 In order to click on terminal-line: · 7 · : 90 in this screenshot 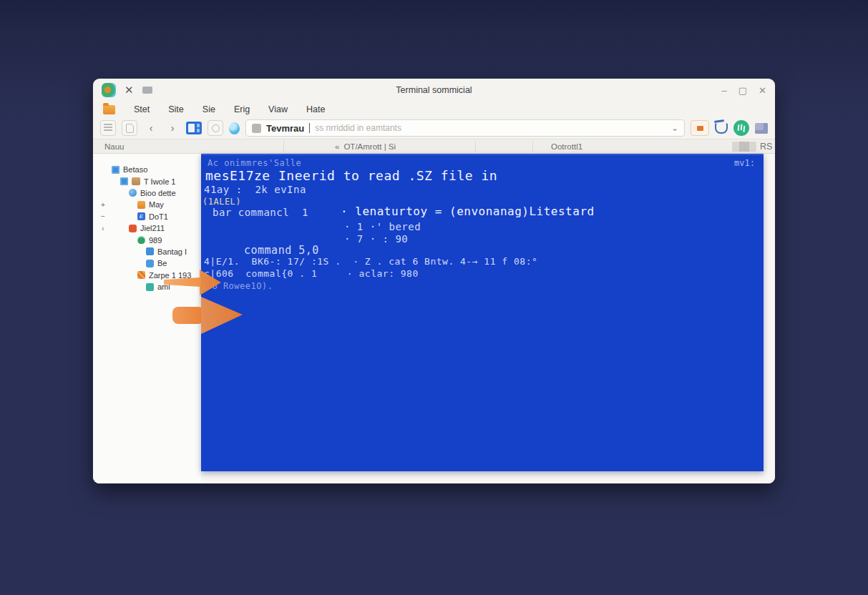, I will do `click(376, 239)`.